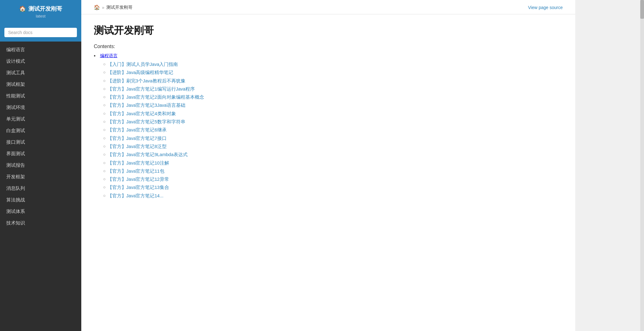 This screenshot has height=331, width=644. What do you see at coordinates (41, 119) in the screenshot?
I see `nav-link: 单元测试` at bounding box center [41, 119].